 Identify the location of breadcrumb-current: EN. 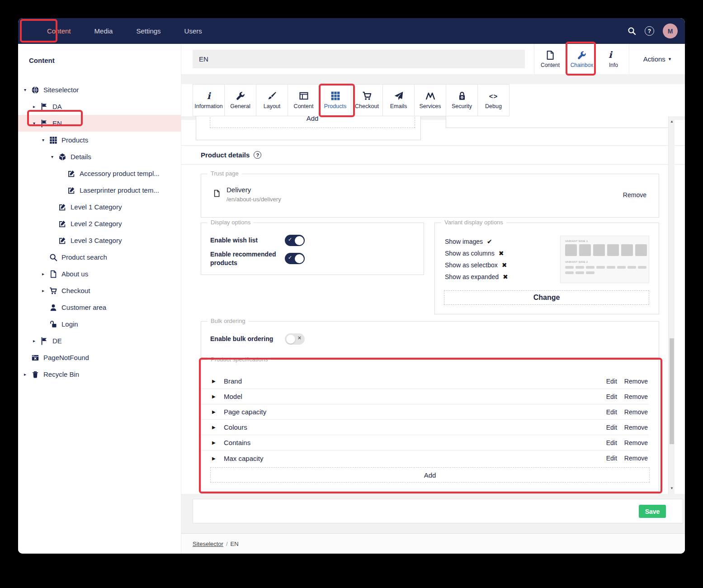
(235, 544).